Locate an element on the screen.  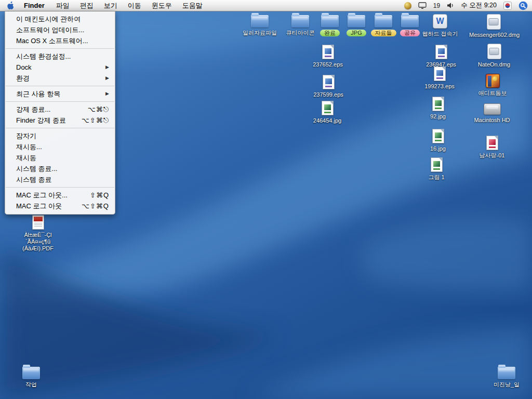
displays-icon is located at coordinates (422, 6).